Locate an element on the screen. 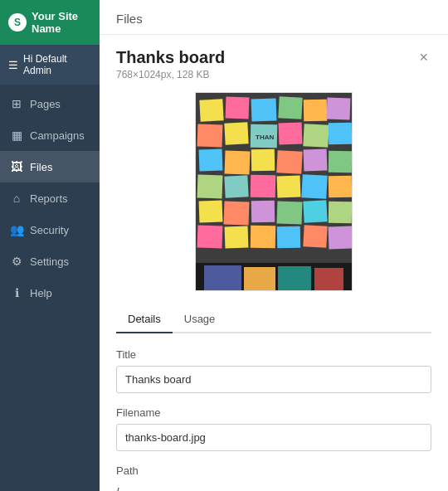 The image size is (448, 491). sidebar-item-label: Reports is located at coordinates (49, 199).